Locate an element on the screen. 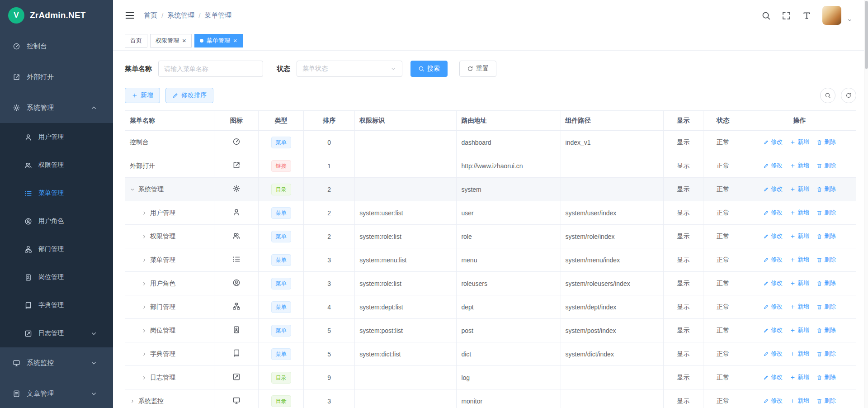 This screenshot has height=408, width=868. sidebar-item-label: 岗位管理 is located at coordinates (51, 277).